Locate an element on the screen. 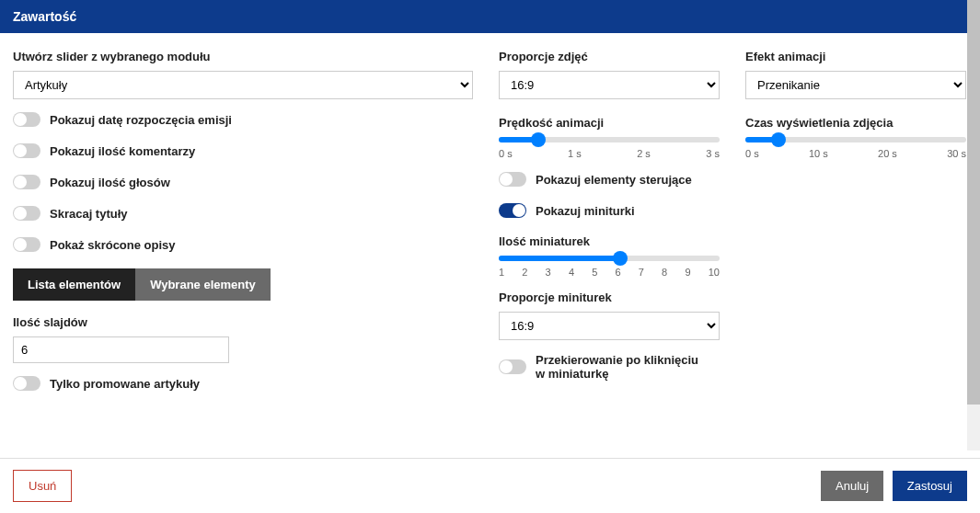 Image resolution: width=980 pixels, height=513 pixels. toggle-show-start-date is located at coordinates (27, 120).